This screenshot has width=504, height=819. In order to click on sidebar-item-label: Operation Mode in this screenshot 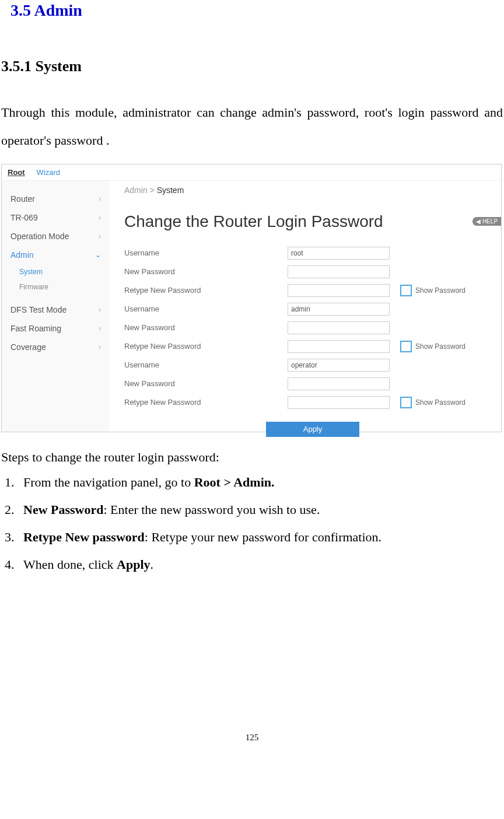, I will do `click(40, 236)`.